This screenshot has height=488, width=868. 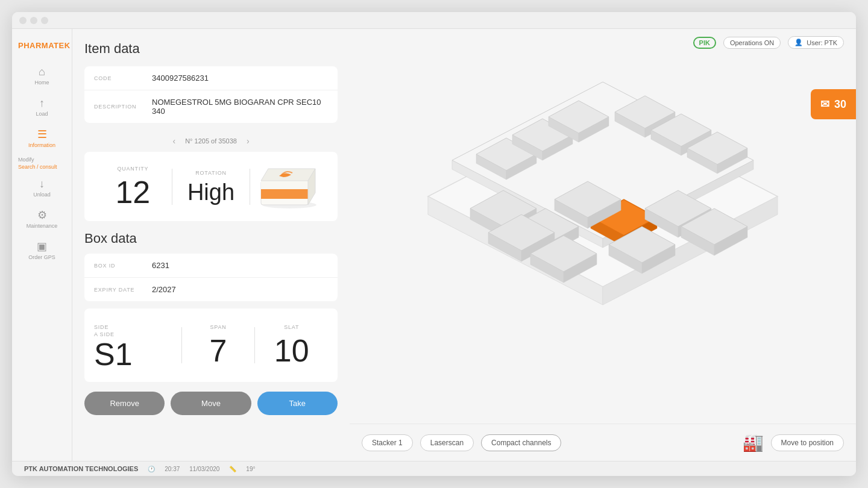 I want to click on information-icon: ☰, so click(x=42, y=134).